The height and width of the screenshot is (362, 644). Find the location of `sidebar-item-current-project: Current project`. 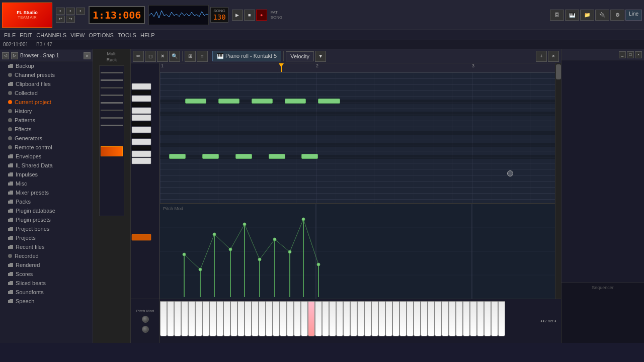

sidebar-item-current-project: Current project is located at coordinates (46, 102).